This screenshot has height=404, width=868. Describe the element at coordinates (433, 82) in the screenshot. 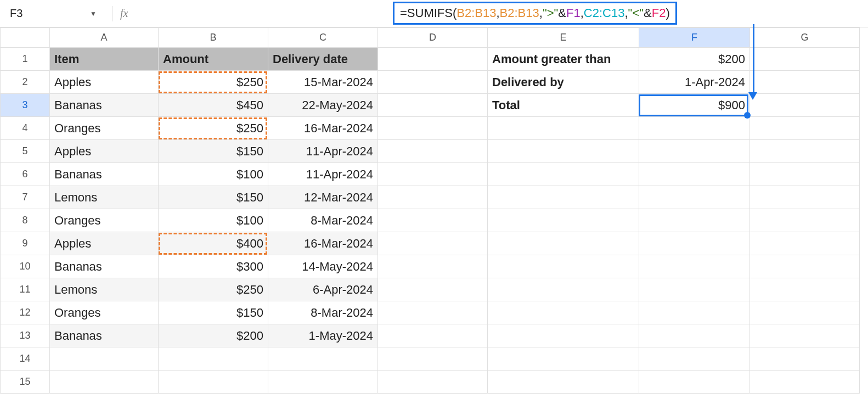

I see `cell-D2` at that location.